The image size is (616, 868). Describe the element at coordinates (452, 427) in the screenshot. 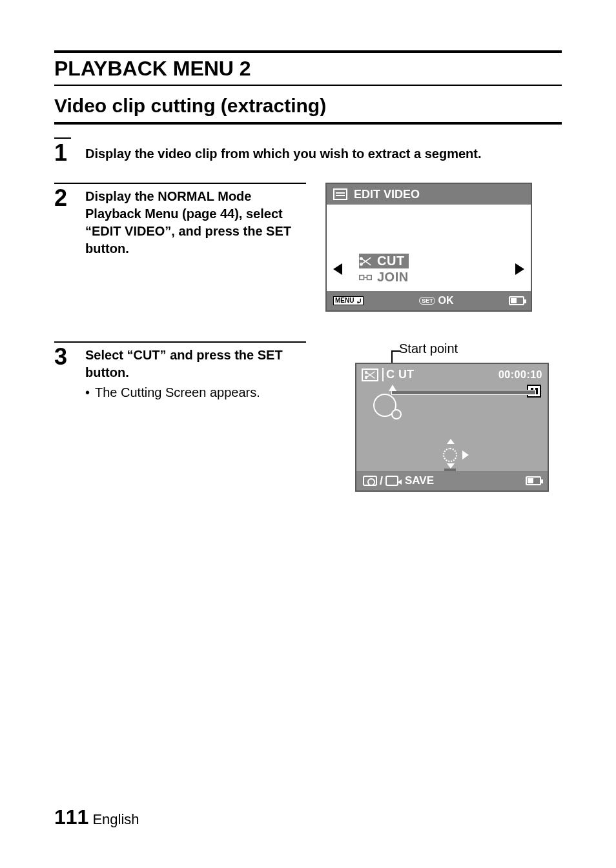

I see `cutting-screen: CUT 00:00:10` at that location.